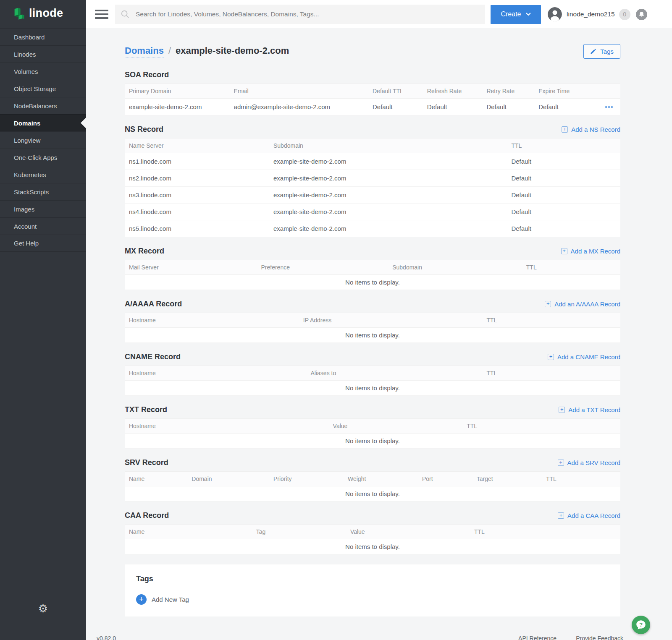  Describe the element at coordinates (589, 357) in the screenshot. I see `add-record-link-label: Add a CNAME Record` at that location.